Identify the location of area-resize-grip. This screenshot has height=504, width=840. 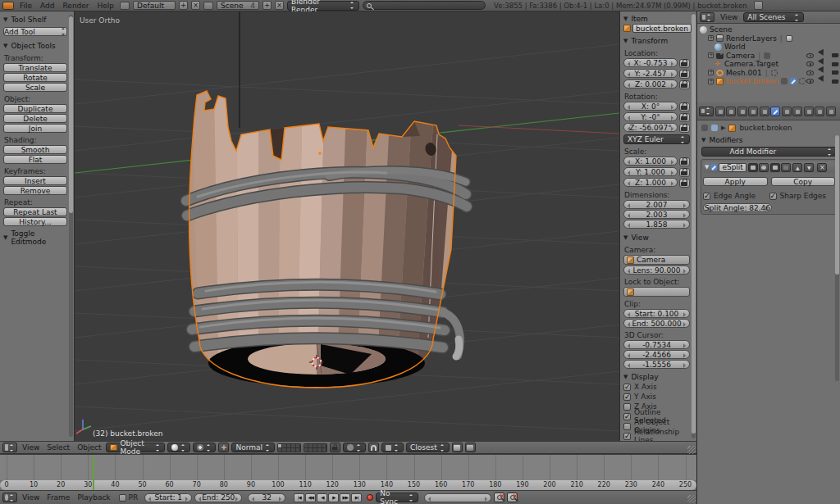
(692, 450).